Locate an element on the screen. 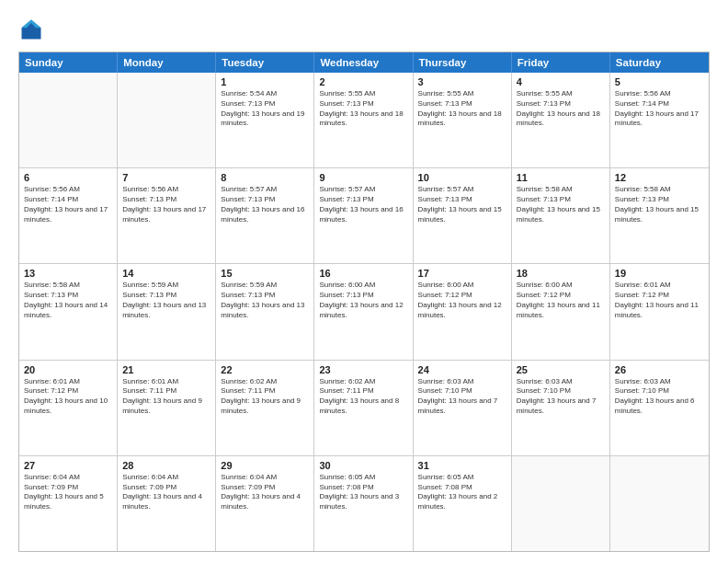 The width and height of the screenshot is (728, 563). day-number: 3 is located at coordinates (462, 82).